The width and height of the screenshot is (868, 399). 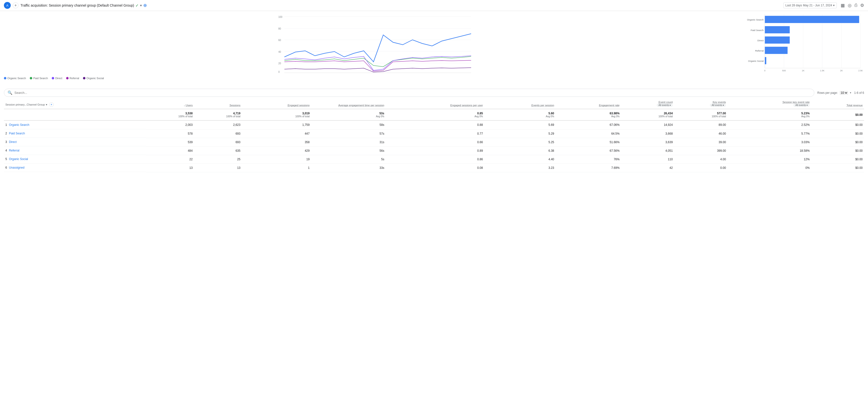 I want to click on users-column-header: ↓ Users, so click(x=170, y=104).